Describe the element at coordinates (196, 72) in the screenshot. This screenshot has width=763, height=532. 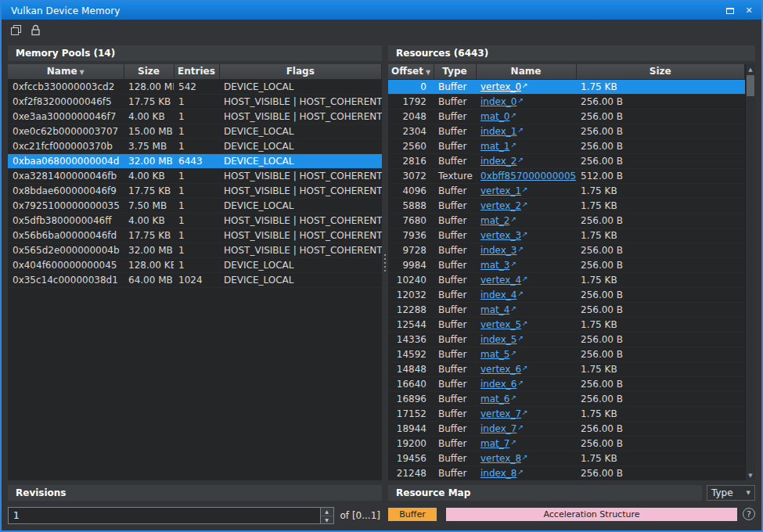
I see `pools-col-entries: Entries` at that location.